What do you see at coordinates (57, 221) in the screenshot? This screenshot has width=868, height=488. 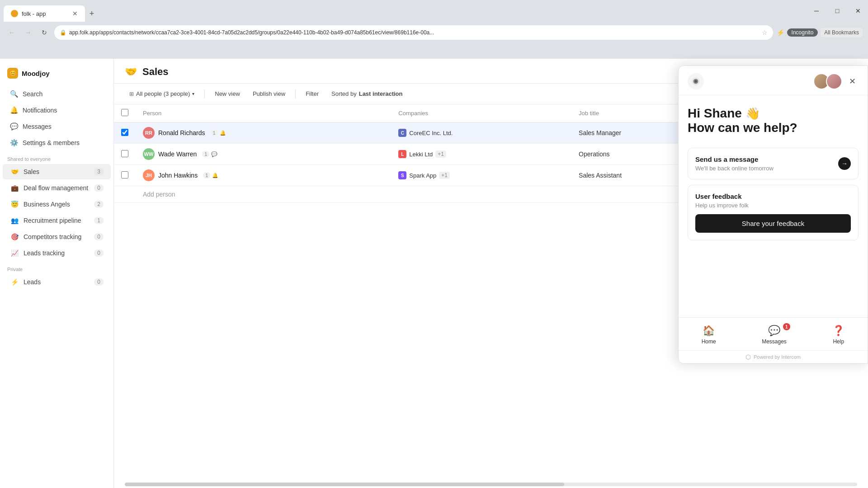 I see `sidebar-item-recruitment: 👥 Recruitment pipeline 1` at bounding box center [57, 221].